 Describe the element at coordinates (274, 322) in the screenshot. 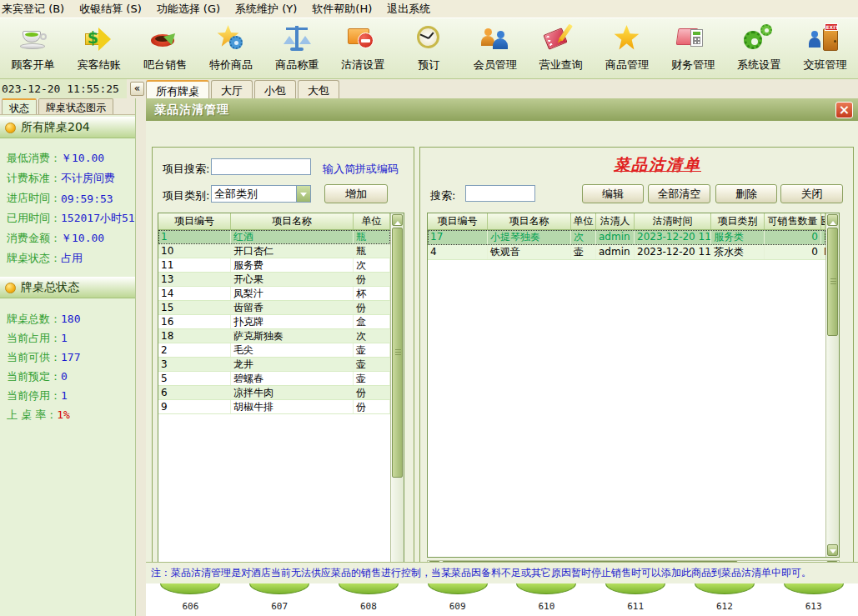

I see `item-row: 16 扑克牌 盒` at that location.